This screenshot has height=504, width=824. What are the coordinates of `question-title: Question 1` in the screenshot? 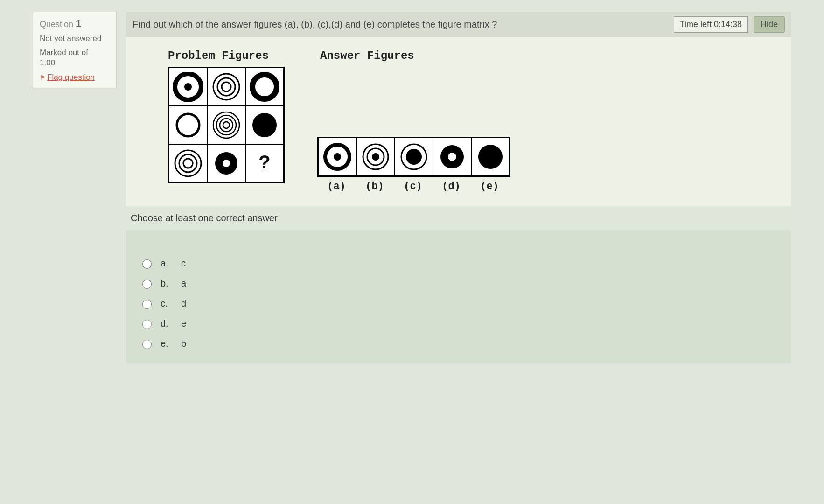 It's located at (75, 24).